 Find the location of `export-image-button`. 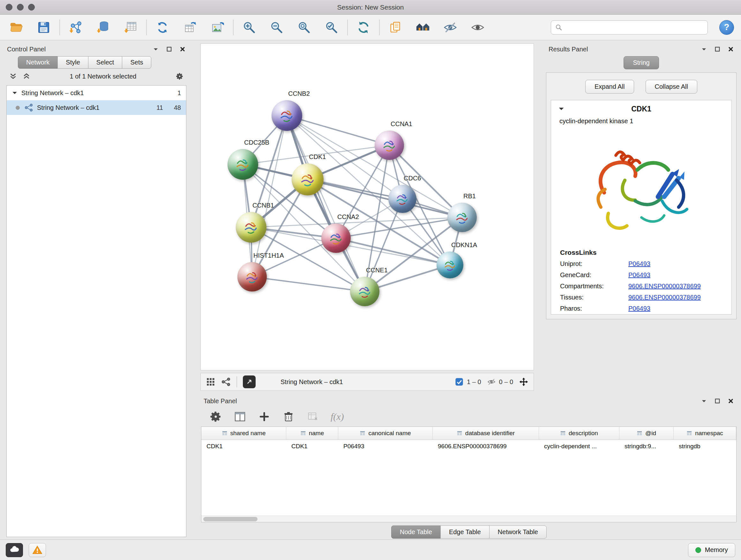

export-image-button is located at coordinates (217, 27).